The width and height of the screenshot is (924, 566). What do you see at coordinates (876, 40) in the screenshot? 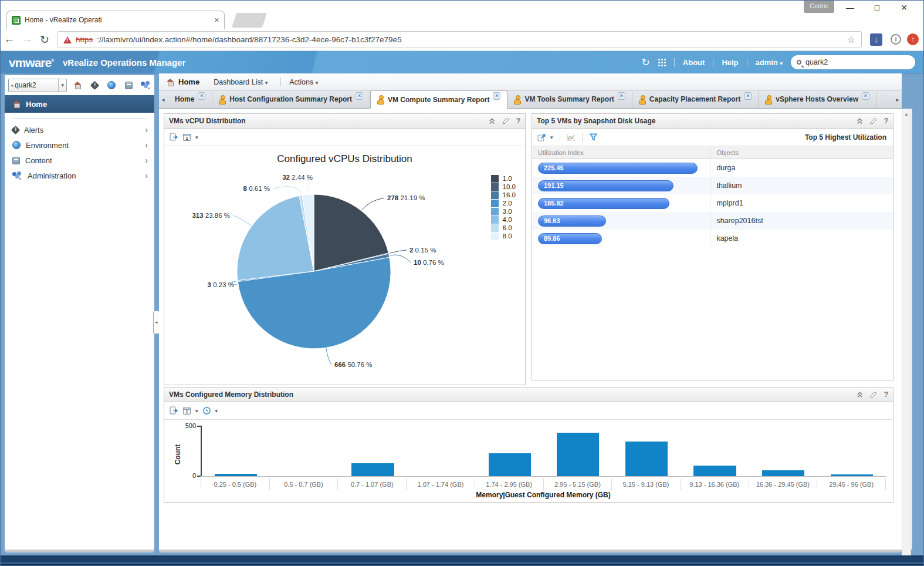
I see `download-extension-icon: ↓` at bounding box center [876, 40].